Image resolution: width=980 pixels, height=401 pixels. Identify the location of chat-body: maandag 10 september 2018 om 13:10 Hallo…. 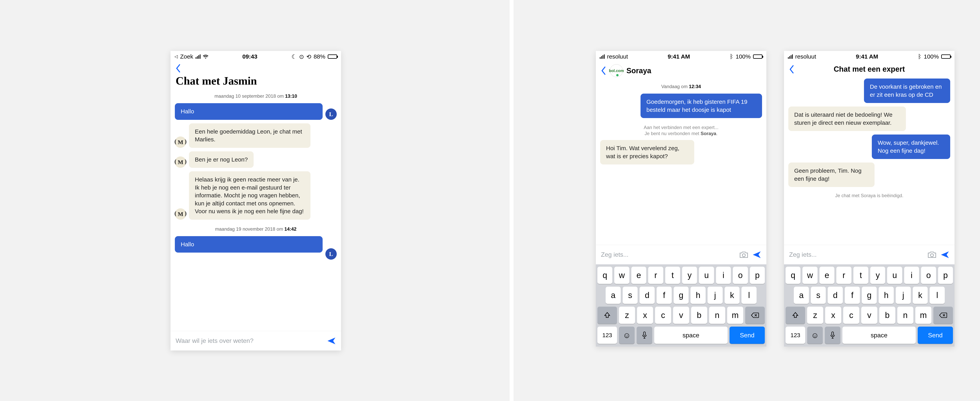
(256, 211).